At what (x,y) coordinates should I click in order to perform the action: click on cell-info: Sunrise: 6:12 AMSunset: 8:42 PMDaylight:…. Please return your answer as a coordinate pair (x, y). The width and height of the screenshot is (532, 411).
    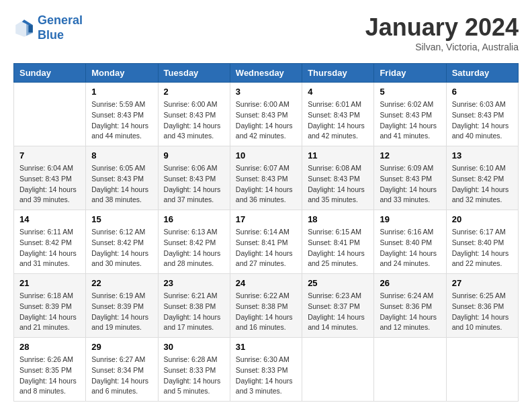
    Looking at the image, I should click on (122, 248).